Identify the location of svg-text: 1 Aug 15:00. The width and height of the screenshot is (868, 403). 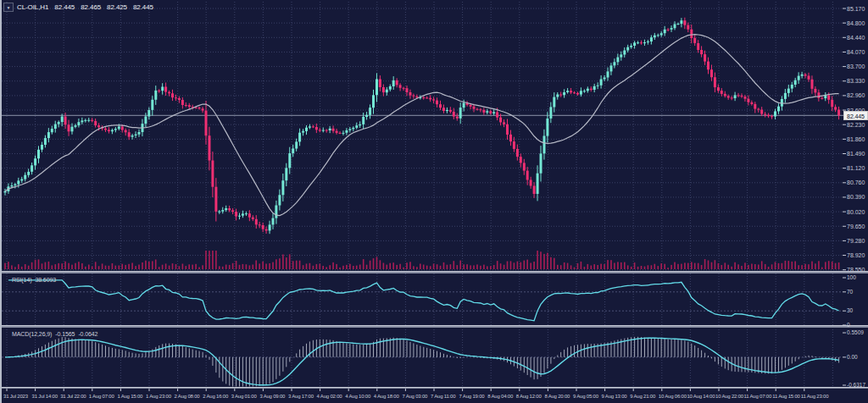
(131, 396).